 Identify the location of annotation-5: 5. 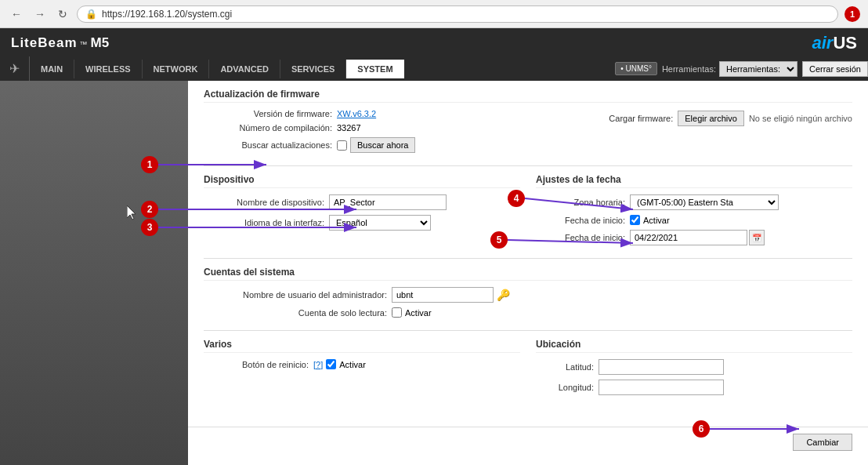
(499, 240).